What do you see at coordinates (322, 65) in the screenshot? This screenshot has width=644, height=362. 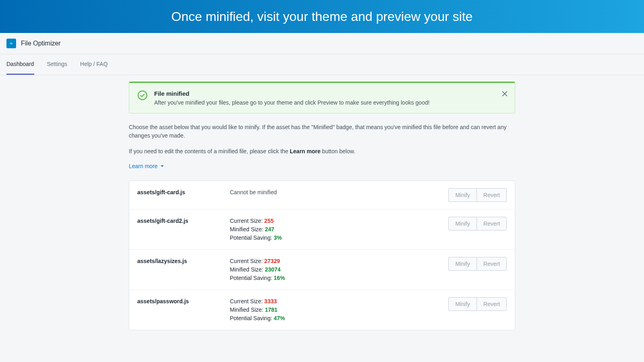 I see `tabs-nav: Dashboard Settings Help / FAQ` at bounding box center [322, 65].